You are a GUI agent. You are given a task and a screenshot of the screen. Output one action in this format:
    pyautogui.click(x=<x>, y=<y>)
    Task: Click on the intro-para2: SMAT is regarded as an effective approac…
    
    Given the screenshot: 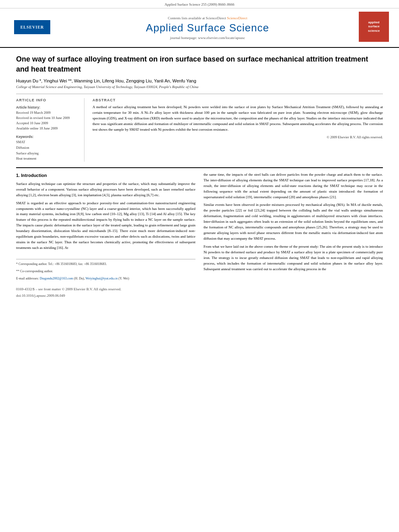 What is the action you would take?
    pyautogui.click(x=106, y=226)
    